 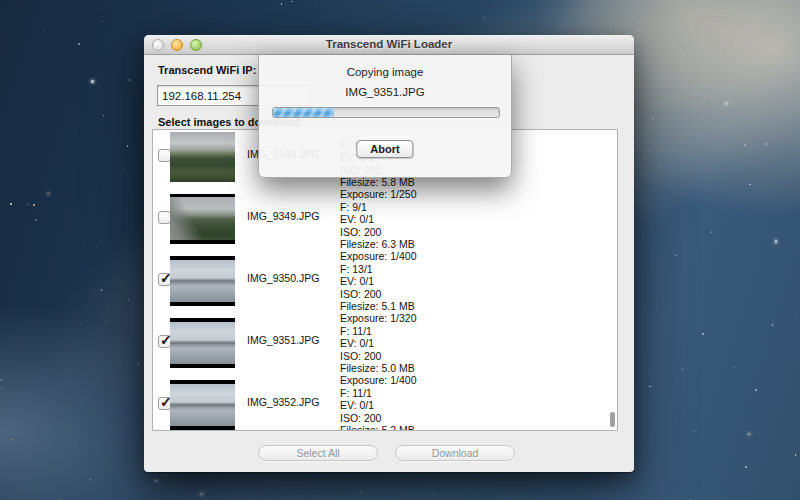 What do you see at coordinates (207, 70) in the screenshot?
I see `ip-label: Transcend WiFi IP:` at bounding box center [207, 70].